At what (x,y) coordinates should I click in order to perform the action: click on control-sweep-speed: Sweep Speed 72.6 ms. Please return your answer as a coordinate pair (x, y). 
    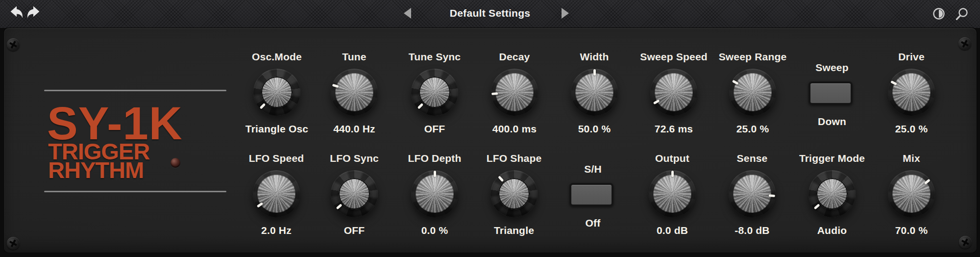
    Looking at the image, I should click on (674, 93).